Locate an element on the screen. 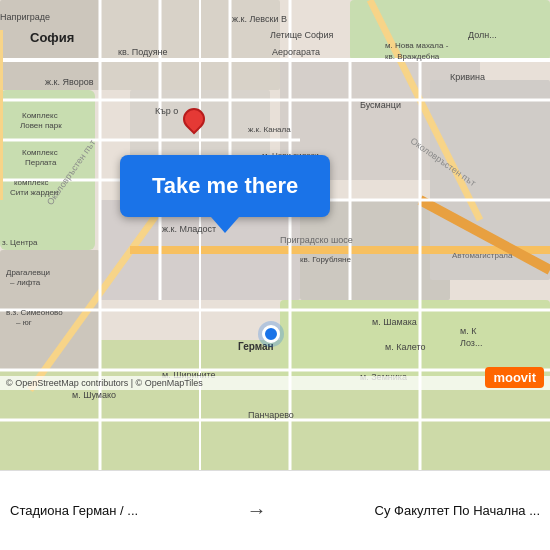 The image size is (550, 550). bottom-bar: Стадиона Герман / ... → Су Факултет По Н… is located at coordinates (275, 510).